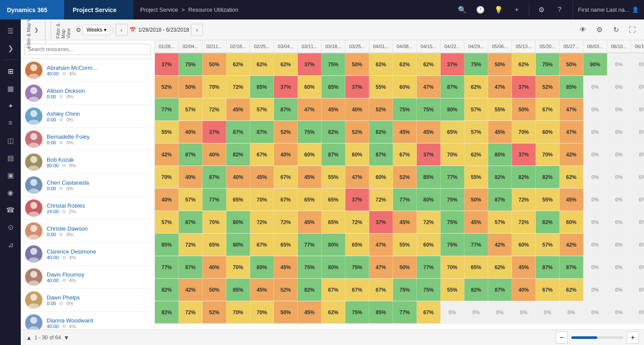  I want to click on dynamics-logo: Dynamics 365, so click(32, 10).